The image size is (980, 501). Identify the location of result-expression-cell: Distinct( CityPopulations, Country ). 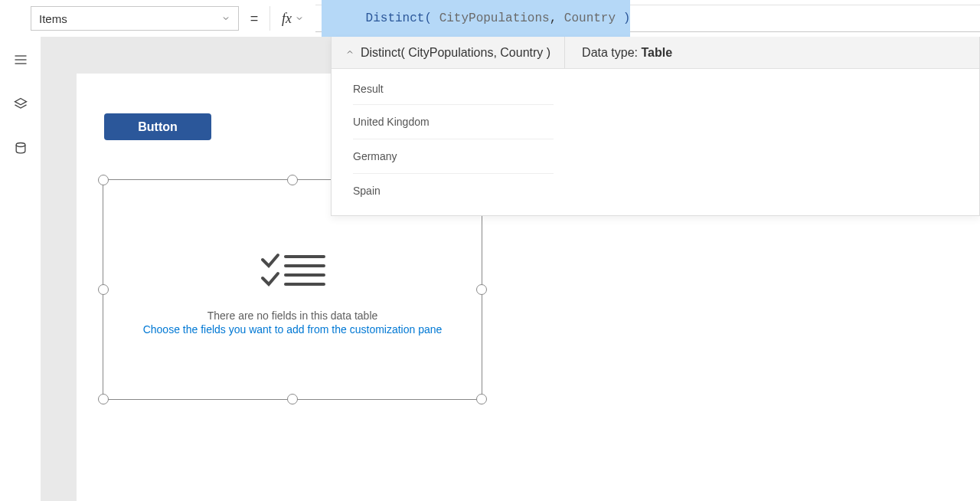
(449, 52).